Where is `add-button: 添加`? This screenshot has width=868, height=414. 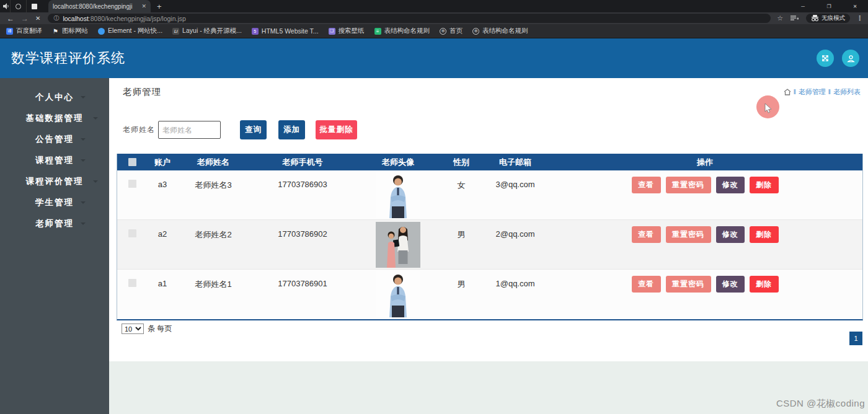 add-button: 添加 is located at coordinates (291, 130).